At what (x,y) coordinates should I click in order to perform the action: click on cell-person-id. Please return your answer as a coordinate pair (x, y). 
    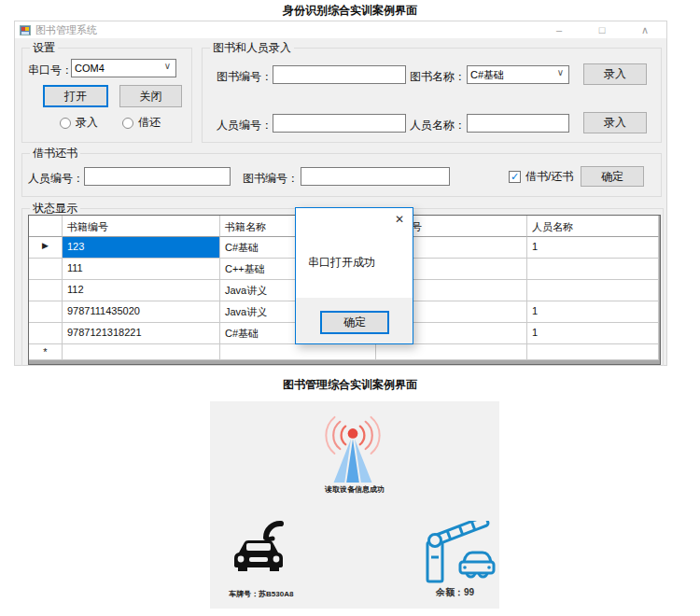
    Looking at the image, I should click on (452, 353).